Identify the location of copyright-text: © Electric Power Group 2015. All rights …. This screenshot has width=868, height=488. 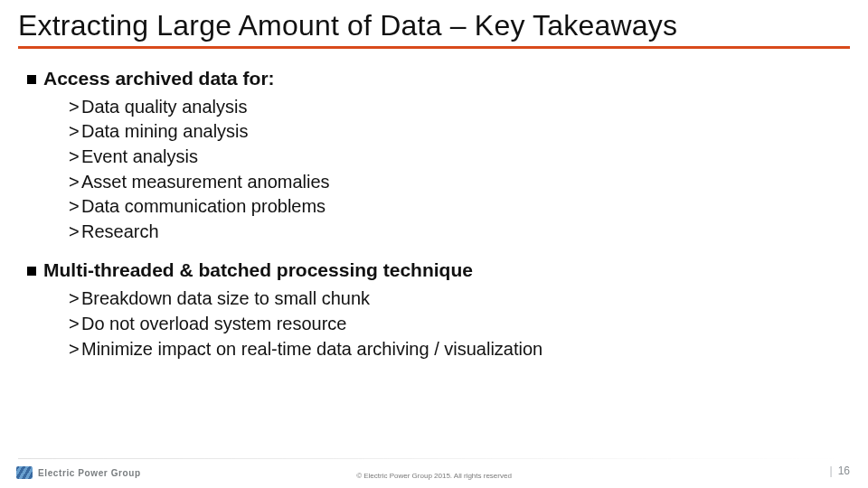
(434, 475).